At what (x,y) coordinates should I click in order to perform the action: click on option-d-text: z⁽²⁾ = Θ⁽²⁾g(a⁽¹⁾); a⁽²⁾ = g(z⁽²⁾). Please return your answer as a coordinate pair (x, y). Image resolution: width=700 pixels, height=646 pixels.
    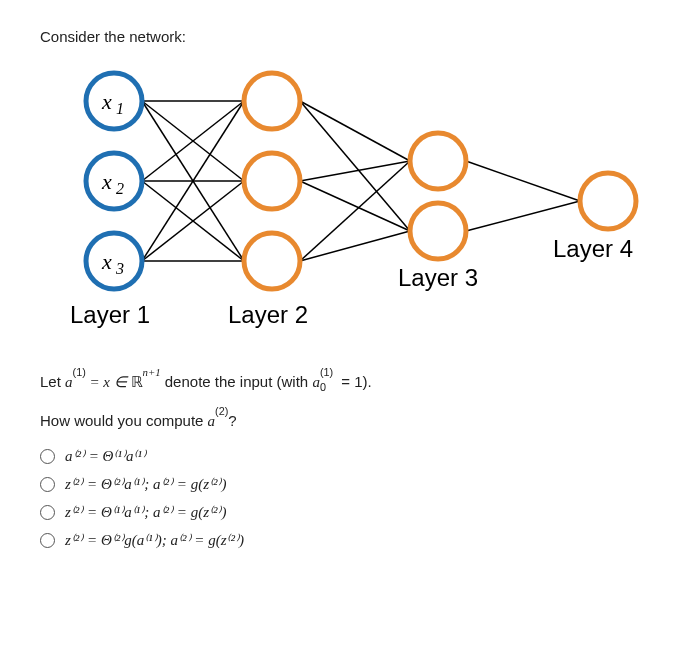
    Looking at the image, I should click on (154, 540).